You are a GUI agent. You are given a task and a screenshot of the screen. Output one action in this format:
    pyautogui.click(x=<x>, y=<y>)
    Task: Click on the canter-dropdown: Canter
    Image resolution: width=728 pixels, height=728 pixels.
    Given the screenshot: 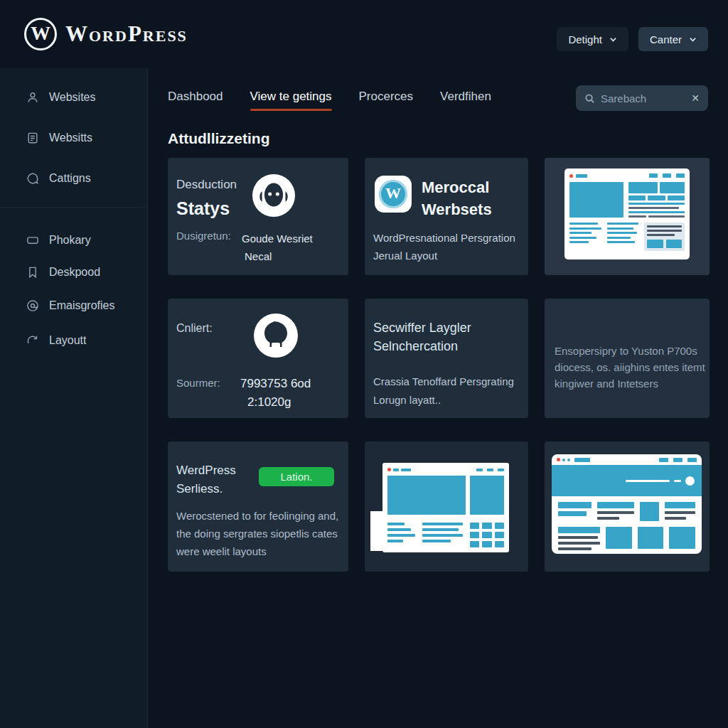 What is the action you would take?
    pyautogui.click(x=673, y=39)
    